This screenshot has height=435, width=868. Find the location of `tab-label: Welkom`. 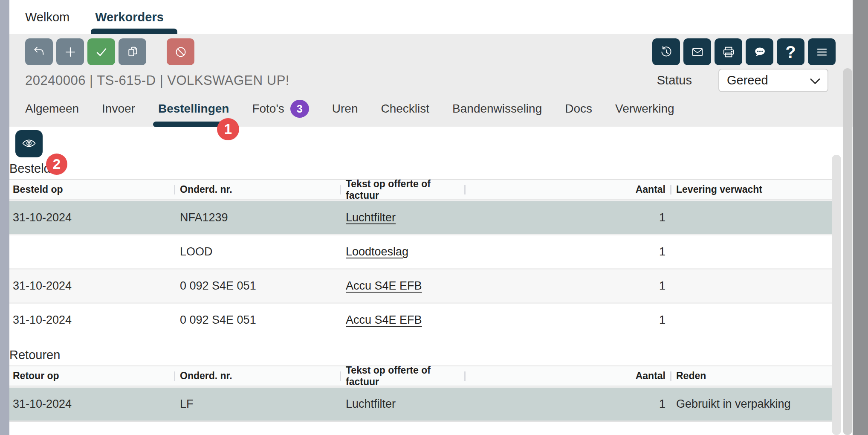

tab-label: Welkom is located at coordinates (47, 17).